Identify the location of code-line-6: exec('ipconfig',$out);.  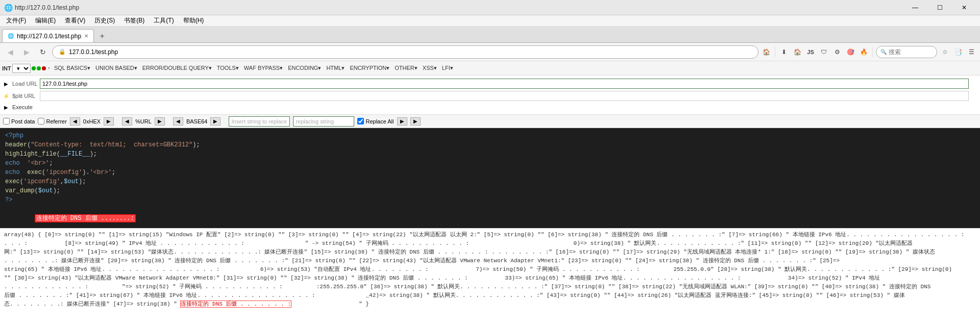
(490, 182).